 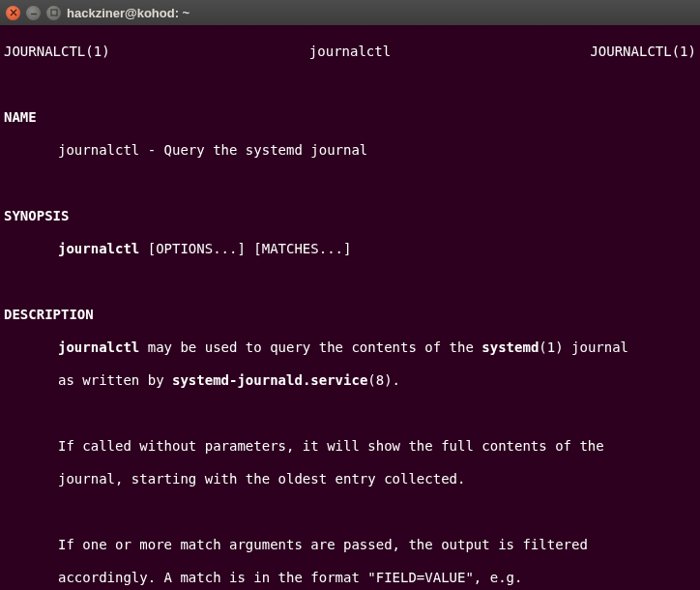 I want to click on section-synopsis-label: SYNOPSIS, so click(x=350, y=217).